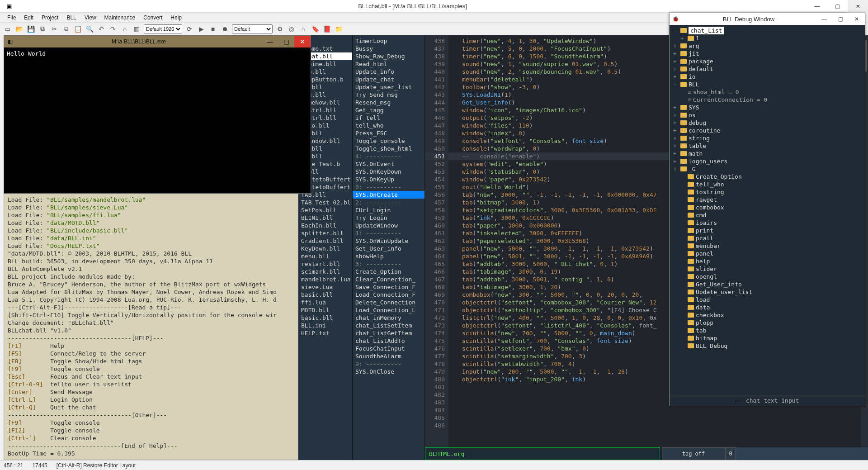 The height and width of the screenshot is (470, 868). I want to click on func-item: Update_user_list, so click(389, 87).